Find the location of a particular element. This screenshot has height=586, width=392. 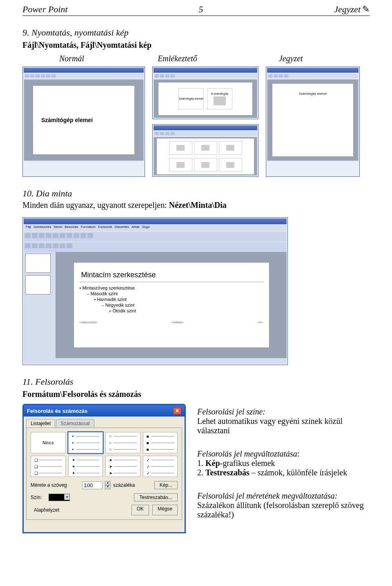

list-tail: – számok, különféle írásjelek is located at coordinates (298, 472).